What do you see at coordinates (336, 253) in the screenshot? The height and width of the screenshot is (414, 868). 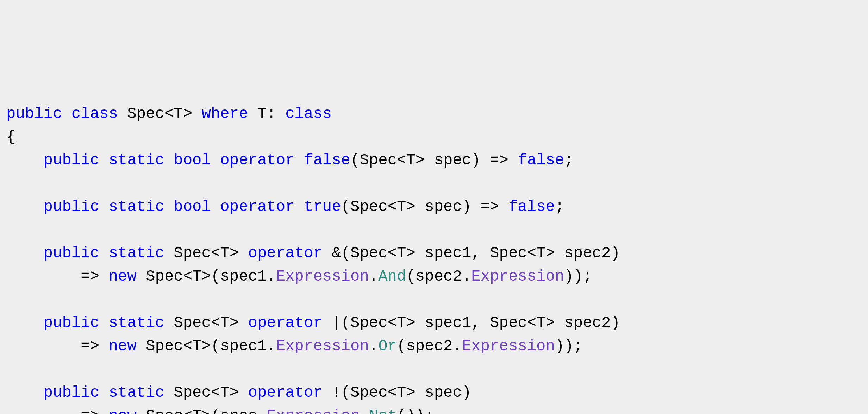 I see `op-ampersand: &` at bounding box center [336, 253].